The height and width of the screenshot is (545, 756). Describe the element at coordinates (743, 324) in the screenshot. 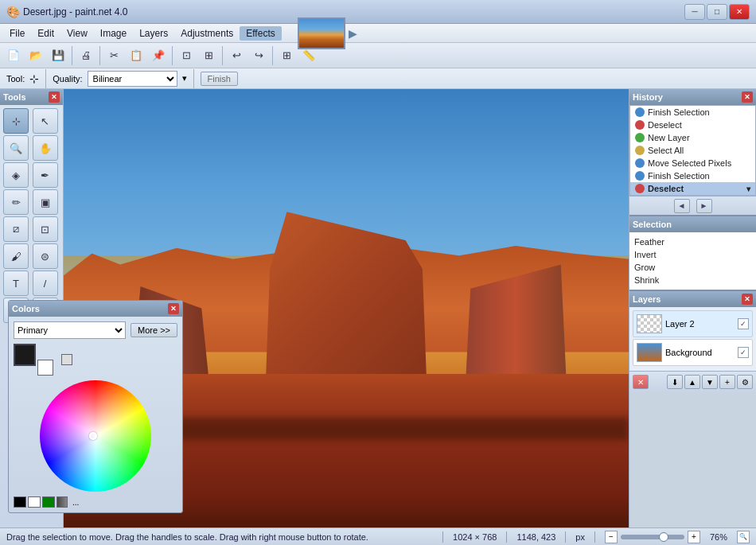

I see `layer-2-visible-toggle: ✓` at that location.